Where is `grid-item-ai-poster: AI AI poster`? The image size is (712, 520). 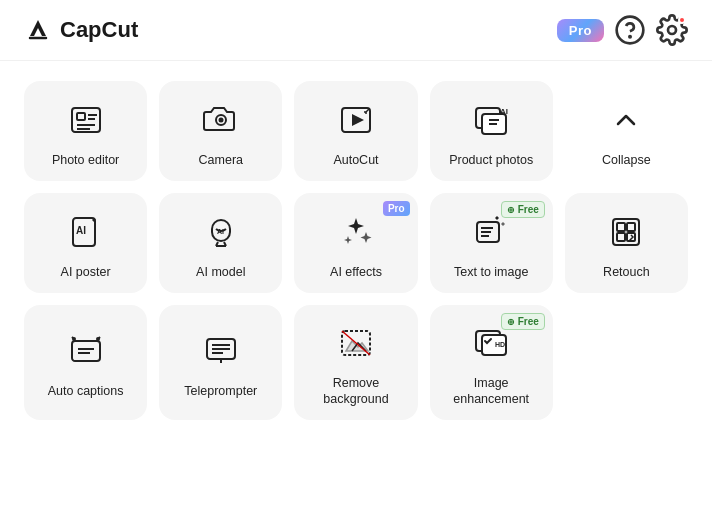
grid-item-ai-poster: AI AI poster is located at coordinates (86, 243).